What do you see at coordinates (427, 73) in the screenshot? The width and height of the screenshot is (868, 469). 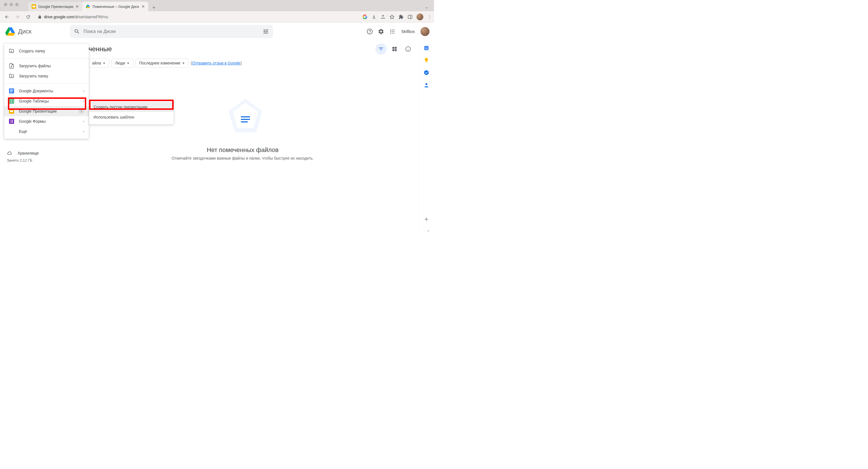 I see `tasks-icon` at bounding box center [427, 73].